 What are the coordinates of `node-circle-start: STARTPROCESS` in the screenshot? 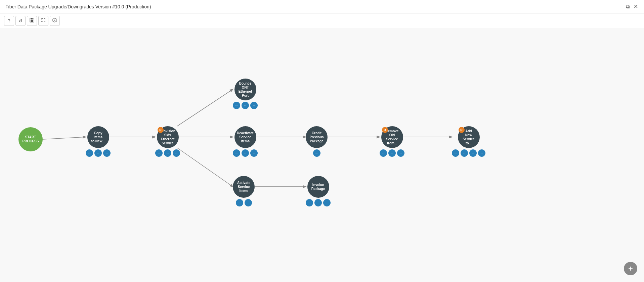 It's located at (31, 139).